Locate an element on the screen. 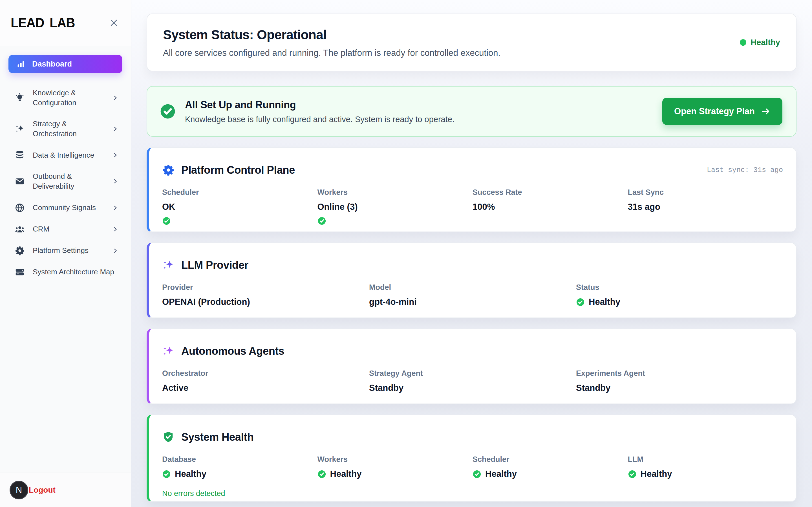 The height and width of the screenshot is (507, 812). server-icon is located at coordinates (20, 272).